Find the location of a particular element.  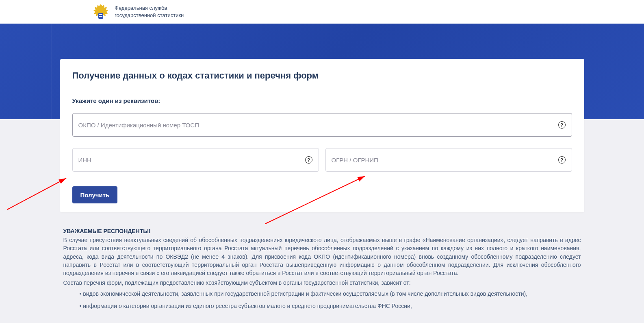

inn-input is located at coordinates (196, 160).